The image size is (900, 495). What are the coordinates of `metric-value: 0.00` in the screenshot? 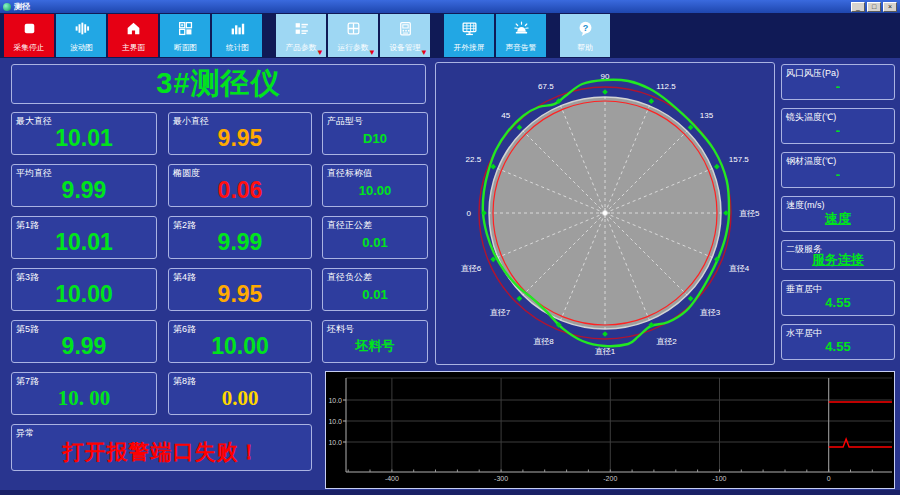 It's located at (240, 394).